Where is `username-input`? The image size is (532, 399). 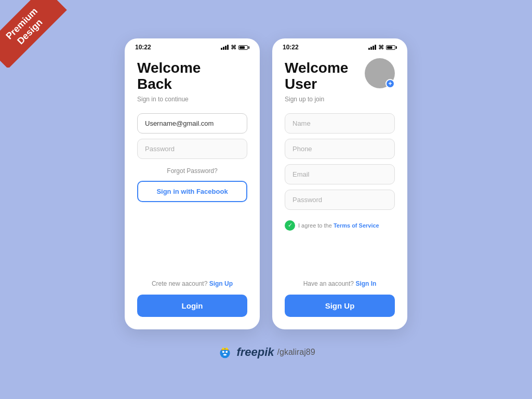 username-input is located at coordinates (192, 124).